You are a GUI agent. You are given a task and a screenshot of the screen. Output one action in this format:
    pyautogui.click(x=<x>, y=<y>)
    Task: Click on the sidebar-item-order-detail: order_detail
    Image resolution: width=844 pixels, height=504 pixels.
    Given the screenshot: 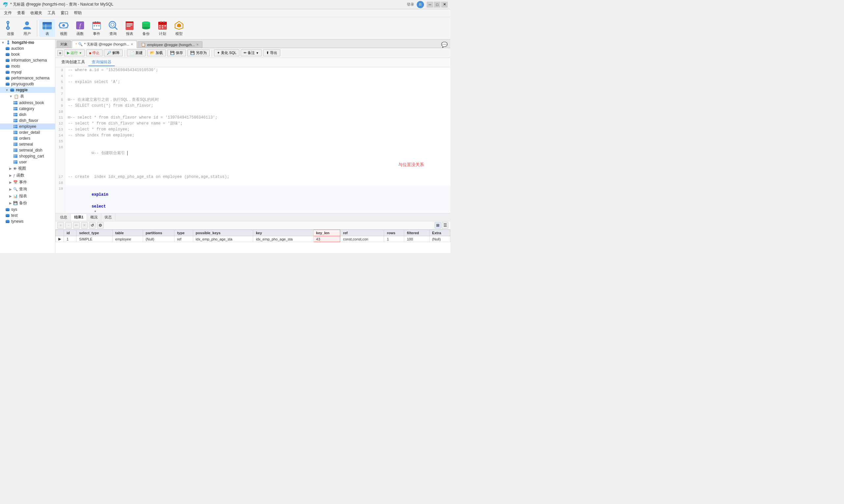 What is the action you would take?
    pyautogui.click(x=28, y=132)
    